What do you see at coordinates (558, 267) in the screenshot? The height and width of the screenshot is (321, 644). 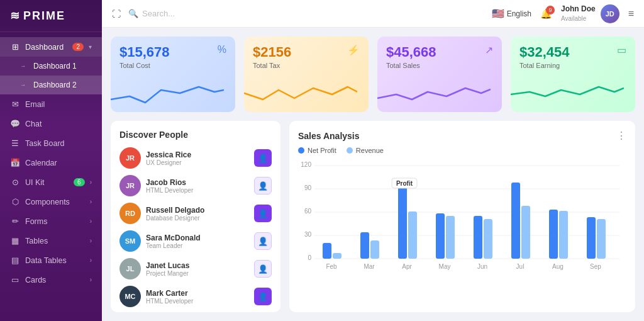 I see `svg-text: Aug` at bounding box center [558, 267].